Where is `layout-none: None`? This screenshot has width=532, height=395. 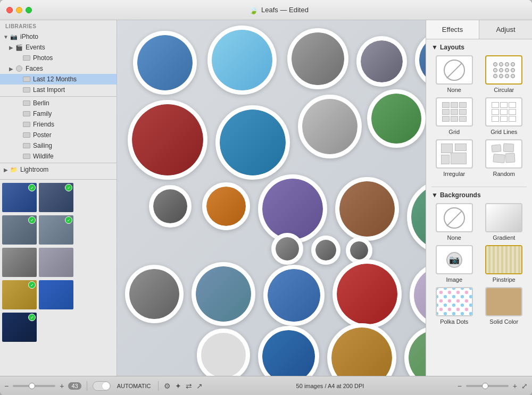
layout-none: None is located at coordinates (454, 74).